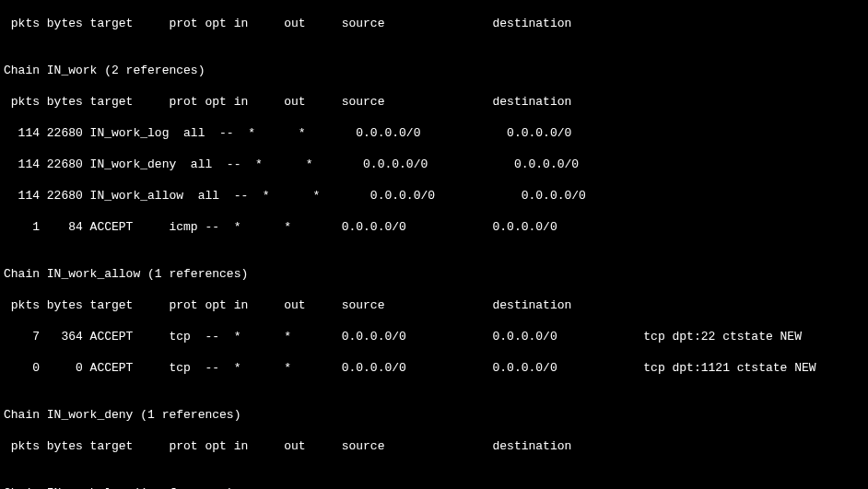  Describe the element at coordinates (434, 274) in the screenshot. I see `chain-header: Chain IN_work_allow (1 references)` at that location.